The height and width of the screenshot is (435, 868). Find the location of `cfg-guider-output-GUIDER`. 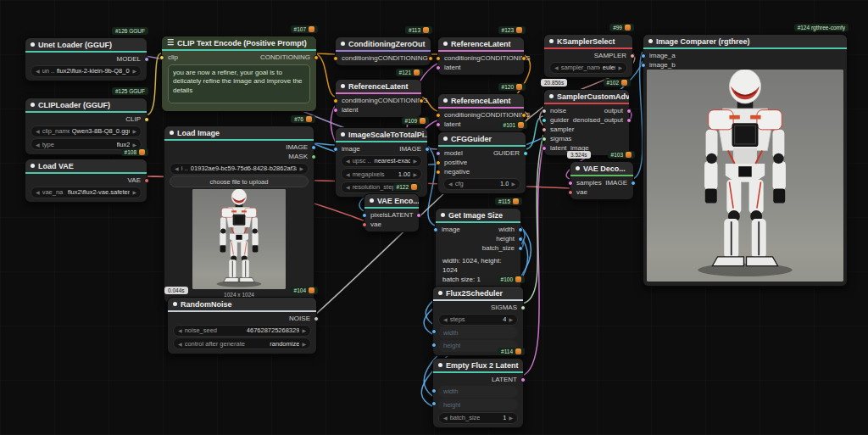

cfg-guider-output-GUIDER is located at coordinates (526, 153).